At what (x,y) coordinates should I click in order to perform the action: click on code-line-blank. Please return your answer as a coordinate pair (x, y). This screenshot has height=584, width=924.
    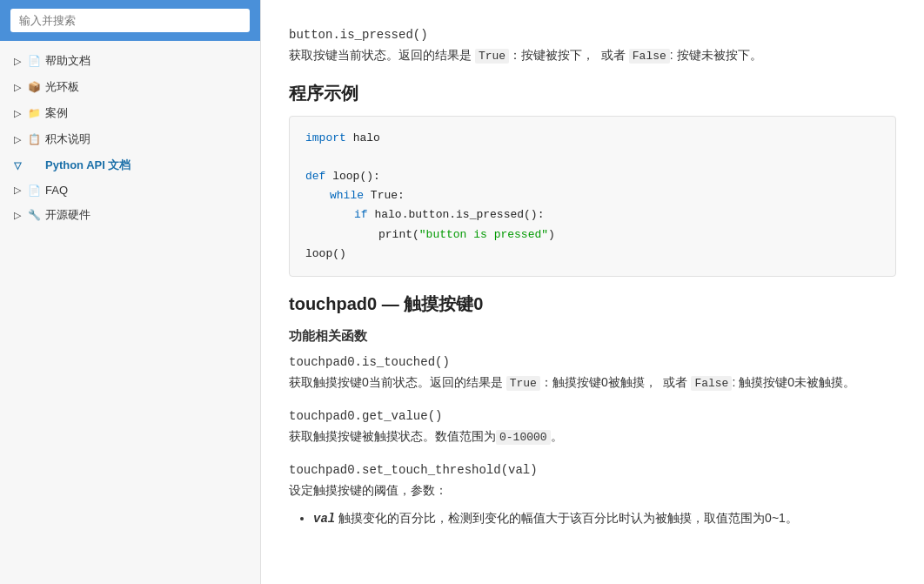
    Looking at the image, I should click on (593, 158).